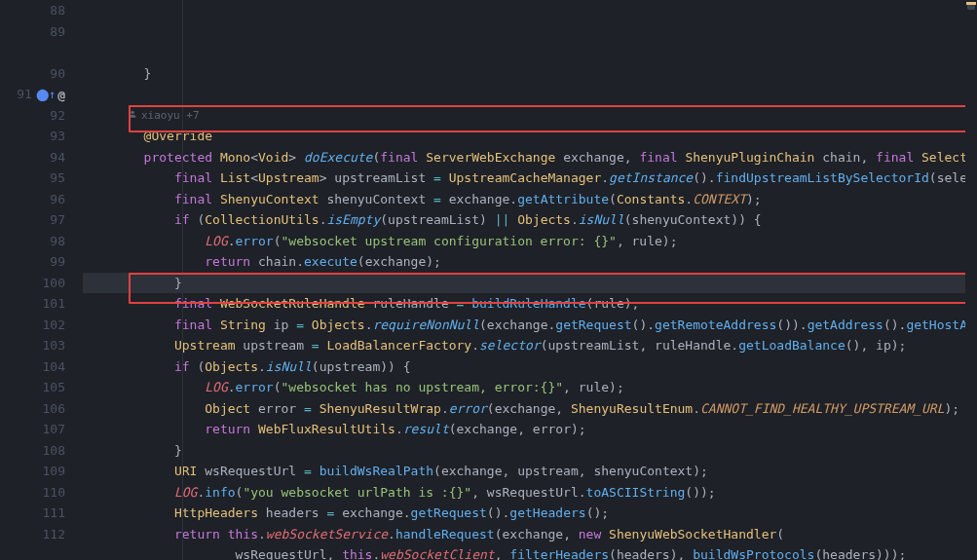 This screenshot has width=977, height=560. I want to click on code-line: if (Objects.isNull(upstream)) {, so click(530, 367).